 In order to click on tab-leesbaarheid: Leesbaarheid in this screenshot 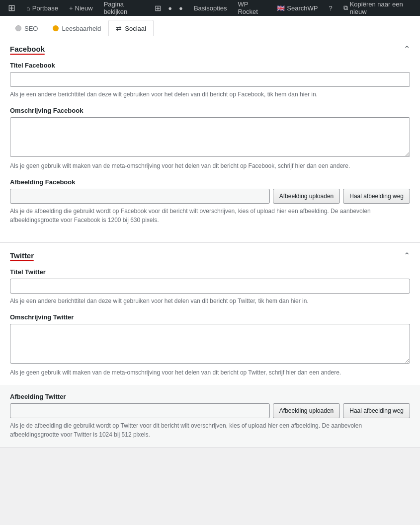, I will do `click(77, 28)`.